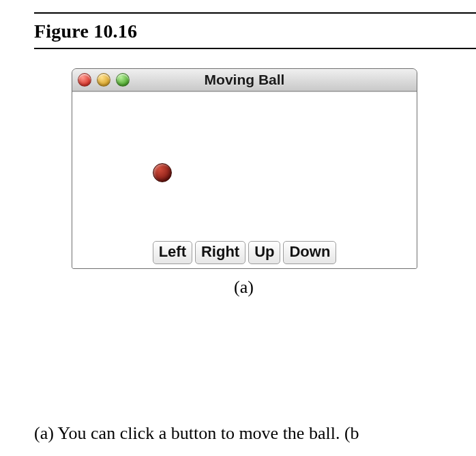 Image resolution: width=476 pixels, height=456 pixels. What do you see at coordinates (104, 80) in the screenshot?
I see `minimize-icon` at bounding box center [104, 80].